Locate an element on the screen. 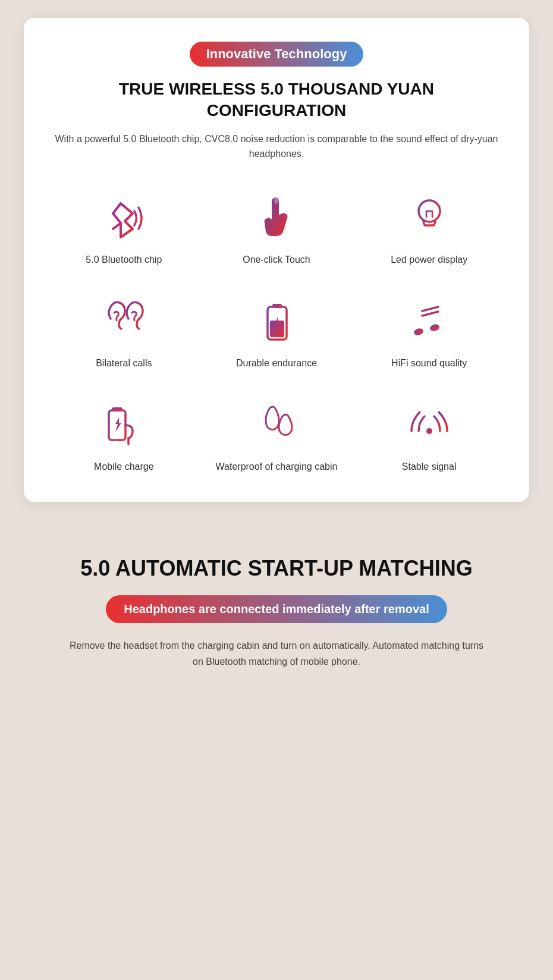 This screenshot has width=553, height=980. feature-item-bilateral: Bilateral calls is located at coordinates (124, 332).